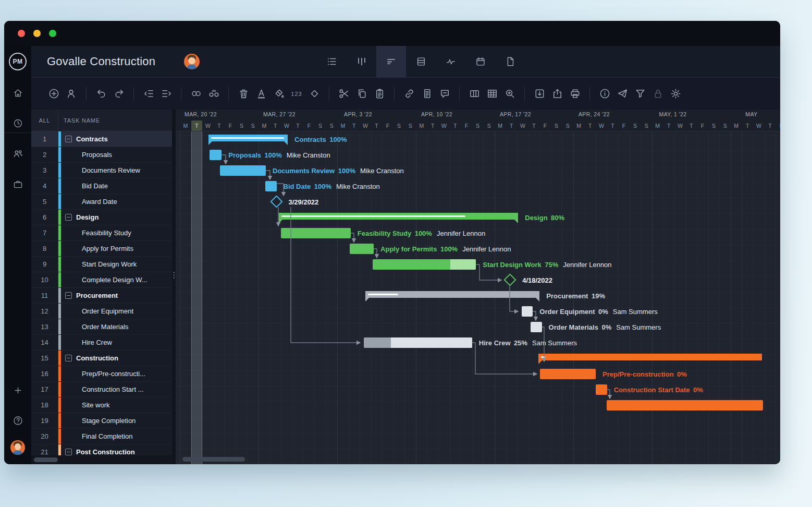 This screenshot has width=812, height=507. I want to click on task-name-cell: Feasibility Study, so click(117, 233).